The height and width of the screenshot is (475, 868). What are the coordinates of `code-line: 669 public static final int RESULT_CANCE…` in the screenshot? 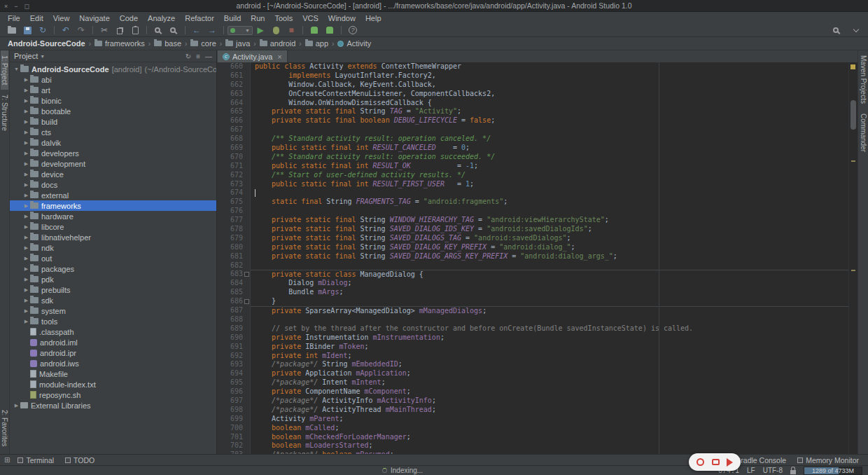 It's located at (538, 149).